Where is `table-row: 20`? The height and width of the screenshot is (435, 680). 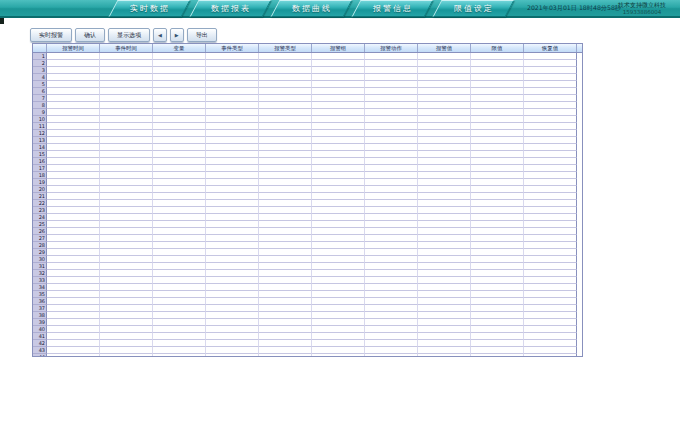 table-row: 20 is located at coordinates (308, 190).